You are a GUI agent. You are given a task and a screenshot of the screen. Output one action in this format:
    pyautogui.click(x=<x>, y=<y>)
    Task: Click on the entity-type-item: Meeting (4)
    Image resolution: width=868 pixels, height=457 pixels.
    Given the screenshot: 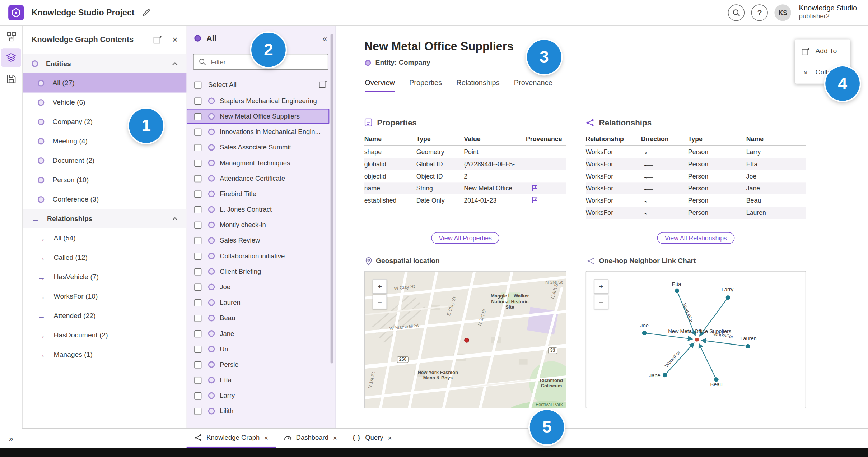 What is the action you would take?
    pyautogui.click(x=104, y=141)
    